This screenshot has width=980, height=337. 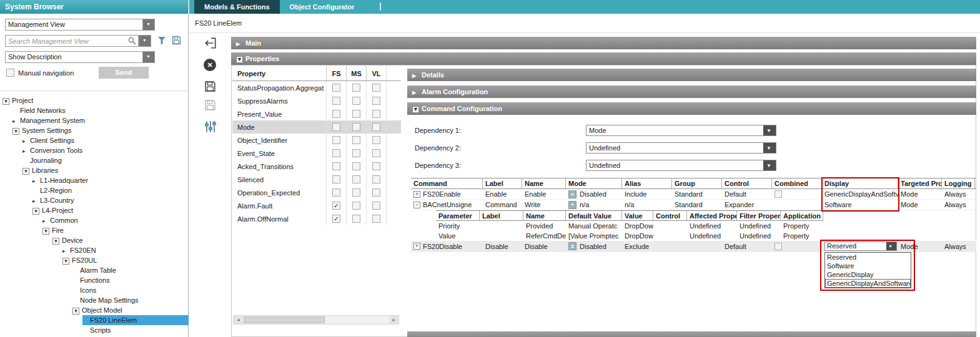 What do you see at coordinates (417, 205) in the screenshot?
I see `collapse-minus-icon: −` at bounding box center [417, 205].